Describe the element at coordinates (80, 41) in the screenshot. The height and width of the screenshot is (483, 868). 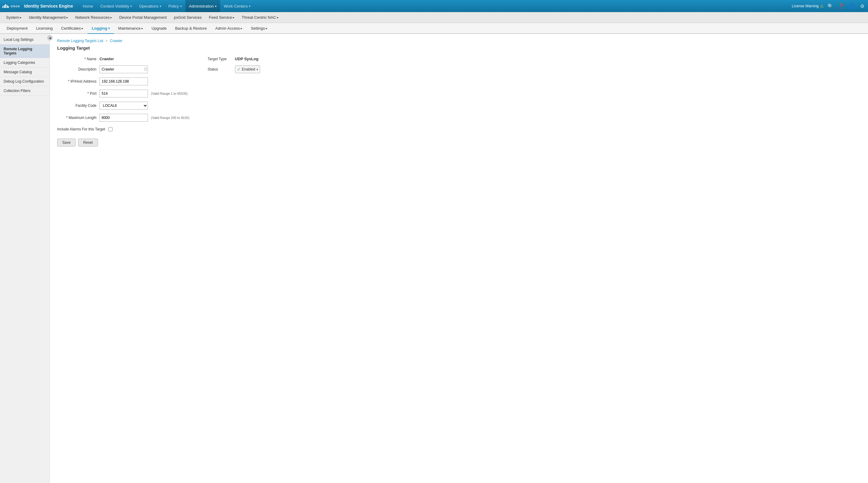
I see `breadcrumb-parent-link: Remote Logging Targets List` at that location.